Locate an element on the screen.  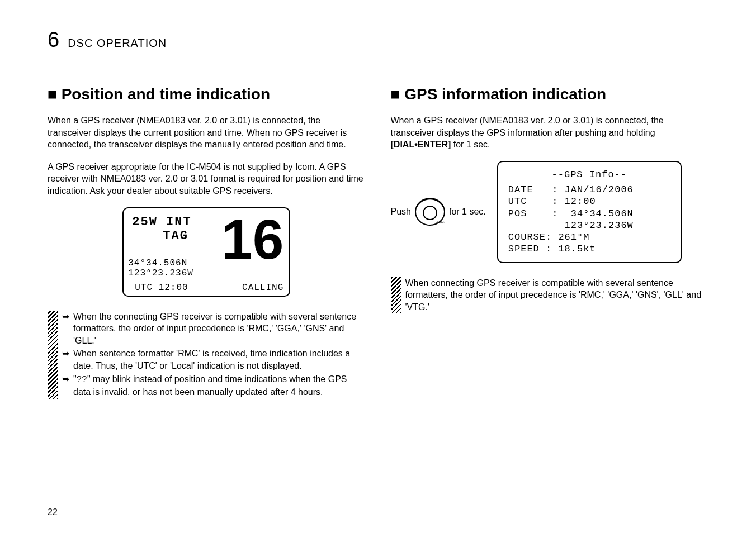
body-text: When a GPS receiver (NMEA0183 ver. 2.0 o… is located at coordinates (527, 126).